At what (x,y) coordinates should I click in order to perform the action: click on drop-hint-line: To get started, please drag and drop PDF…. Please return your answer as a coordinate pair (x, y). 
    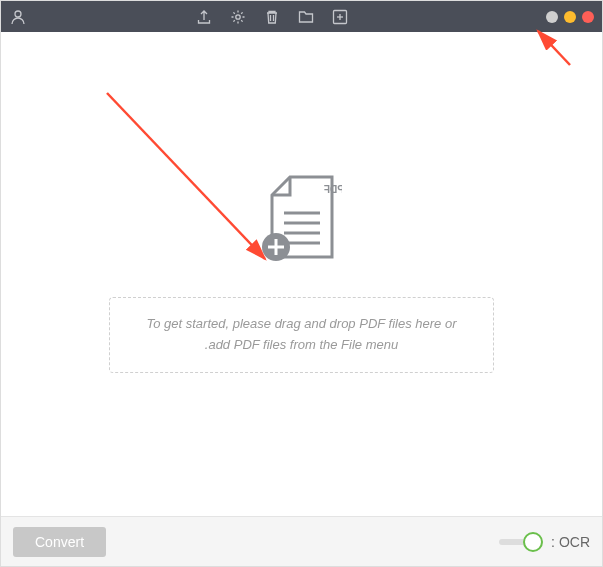
    Looking at the image, I should click on (301, 324).